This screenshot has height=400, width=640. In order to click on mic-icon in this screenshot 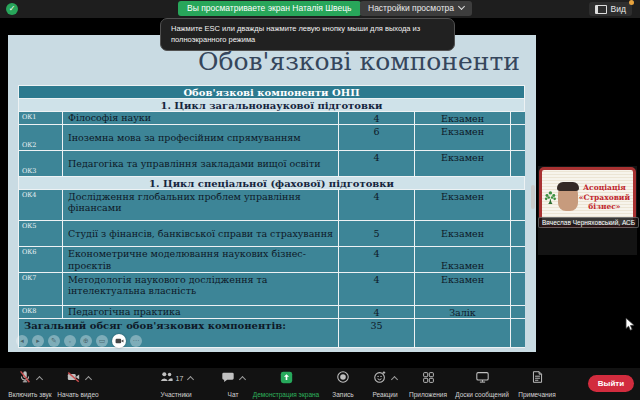, I will do `click(25, 379)`.